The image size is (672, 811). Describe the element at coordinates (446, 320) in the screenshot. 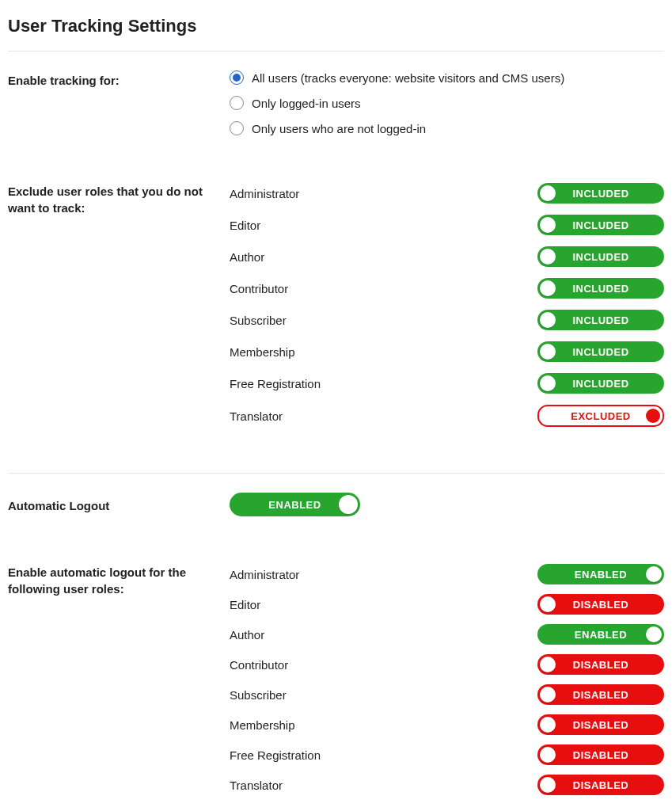

I see `role-row: SubscriberINCLUDED` at that location.